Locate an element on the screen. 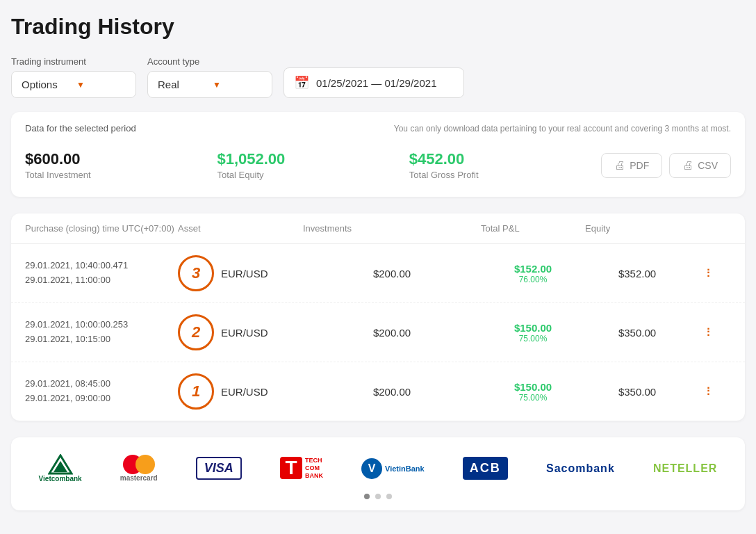 This screenshot has width=756, height=534. sacombank-label: Sacombank is located at coordinates (581, 469).